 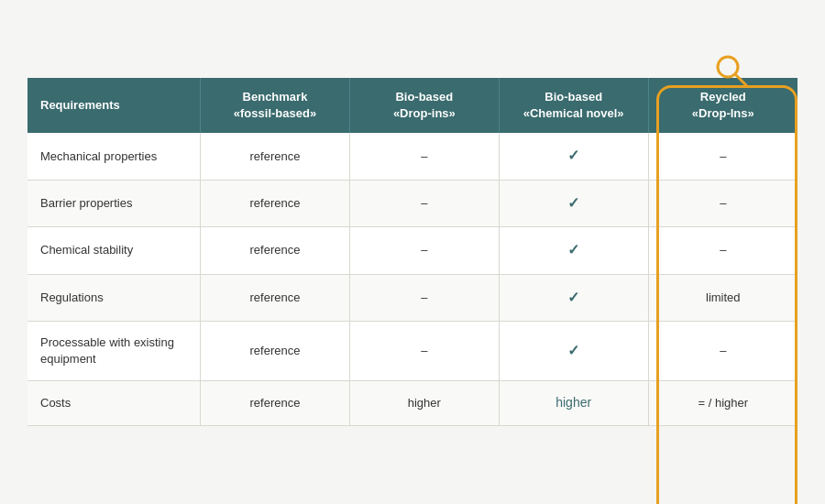 What do you see at coordinates (732, 71) in the screenshot?
I see `search-icon` at bounding box center [732, 71].